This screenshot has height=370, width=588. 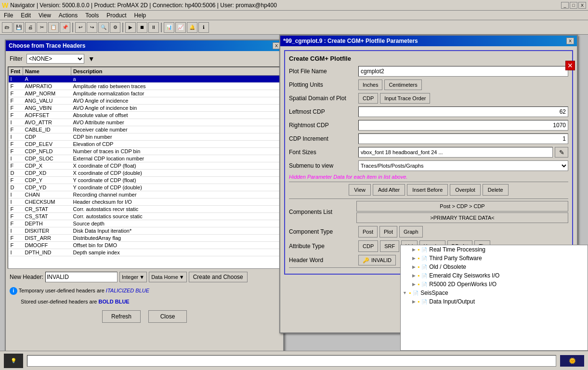 I want to click on tree-doc-icon: 📄, so click(x=424, y=267).